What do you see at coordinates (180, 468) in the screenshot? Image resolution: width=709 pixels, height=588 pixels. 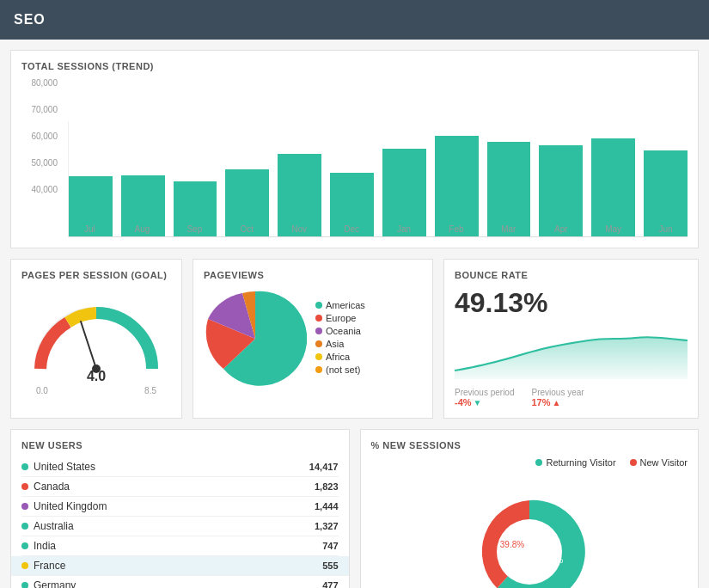 I see `user-row: United States 14,417` at bounding box center [180, 468].